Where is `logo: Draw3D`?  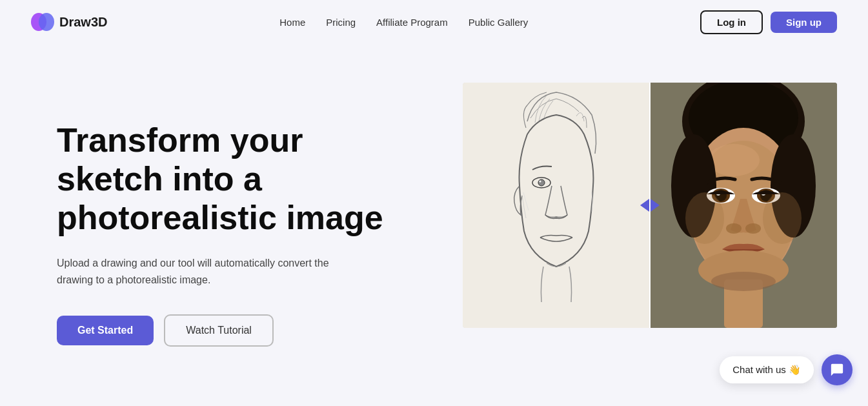 logo: Draw3D is located at coordinates (69, 22).